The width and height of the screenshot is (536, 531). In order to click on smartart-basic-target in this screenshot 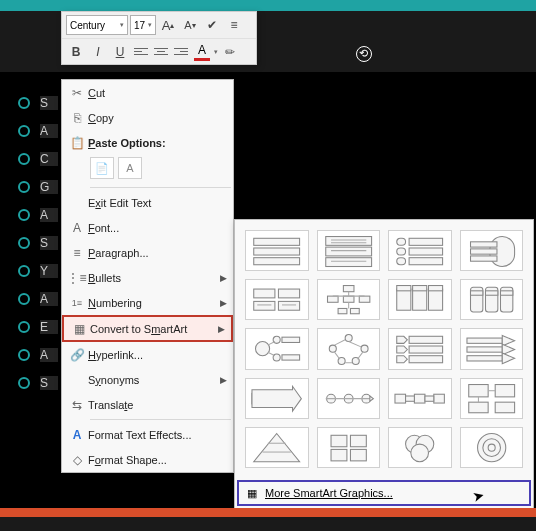, I will do `click(492, 448)`.